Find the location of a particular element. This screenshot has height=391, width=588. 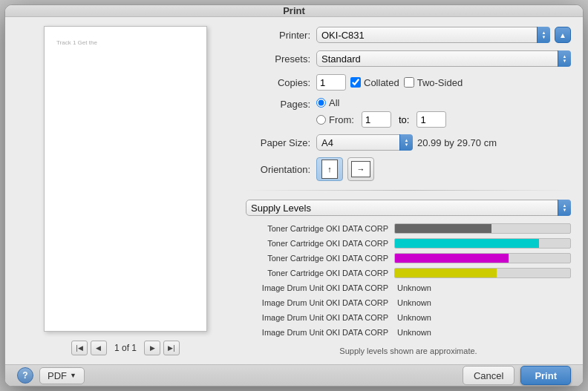

toner-name-1: Toner Cartridge OKI DATA CORP is located at coordinates (320, 229).